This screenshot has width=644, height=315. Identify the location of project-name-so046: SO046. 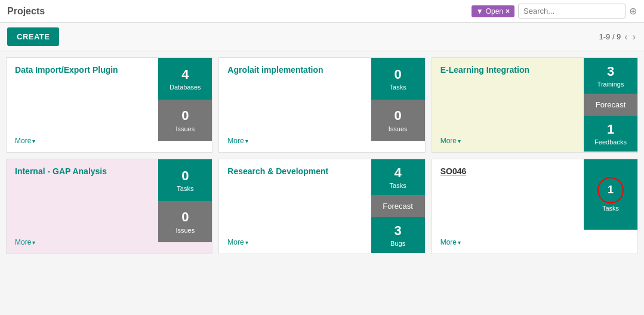
(508, 171).